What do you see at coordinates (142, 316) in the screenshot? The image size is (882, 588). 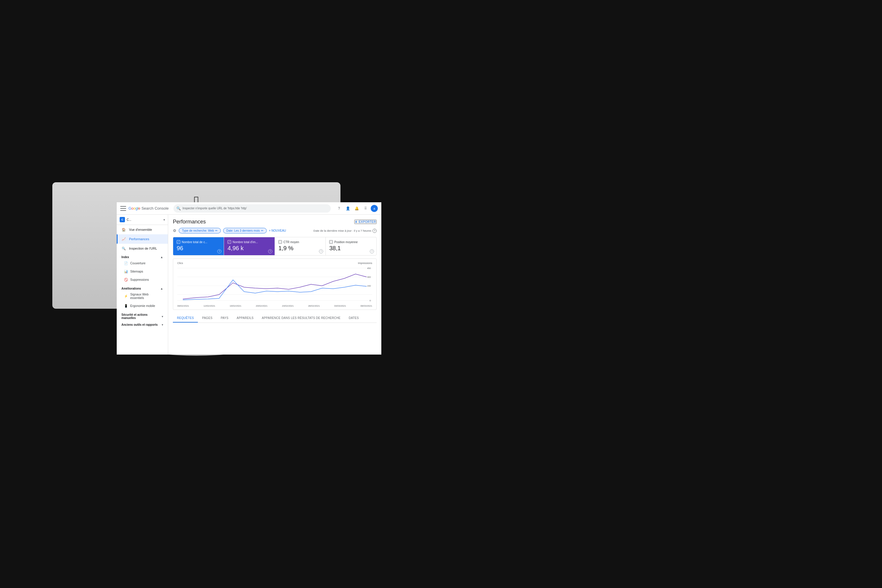 I see `securite-section-header: Sécurité et actions manuelles ▾` at bounding box center [142, 316].